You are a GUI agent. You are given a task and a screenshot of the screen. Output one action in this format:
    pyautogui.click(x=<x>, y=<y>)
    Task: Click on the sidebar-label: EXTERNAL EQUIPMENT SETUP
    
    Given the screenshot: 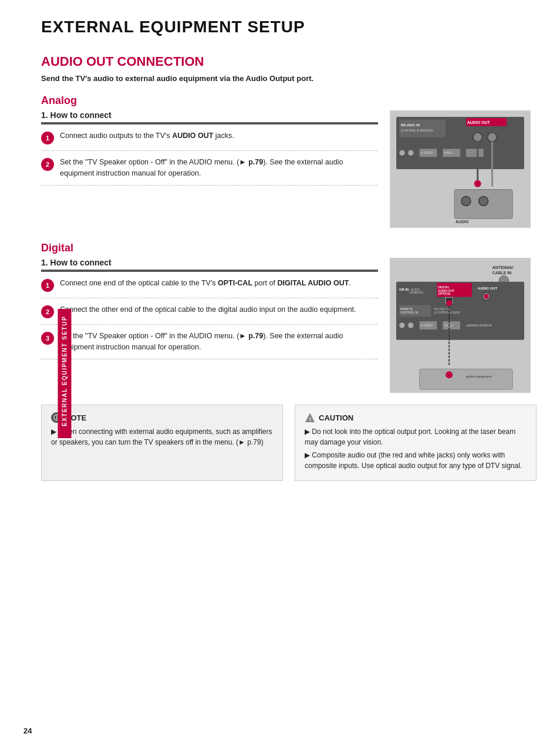 What is the action you would take?
    pyautogui.click(x=65, y=374)
    